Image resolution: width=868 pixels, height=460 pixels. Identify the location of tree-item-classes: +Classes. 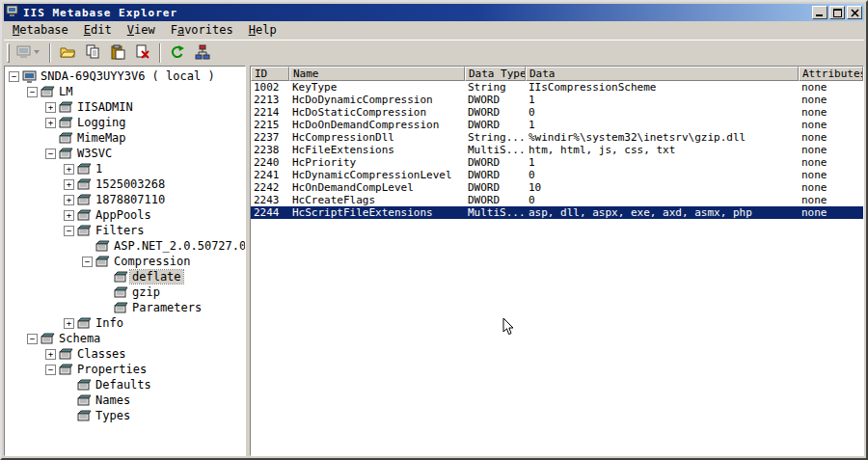
(125, 354).